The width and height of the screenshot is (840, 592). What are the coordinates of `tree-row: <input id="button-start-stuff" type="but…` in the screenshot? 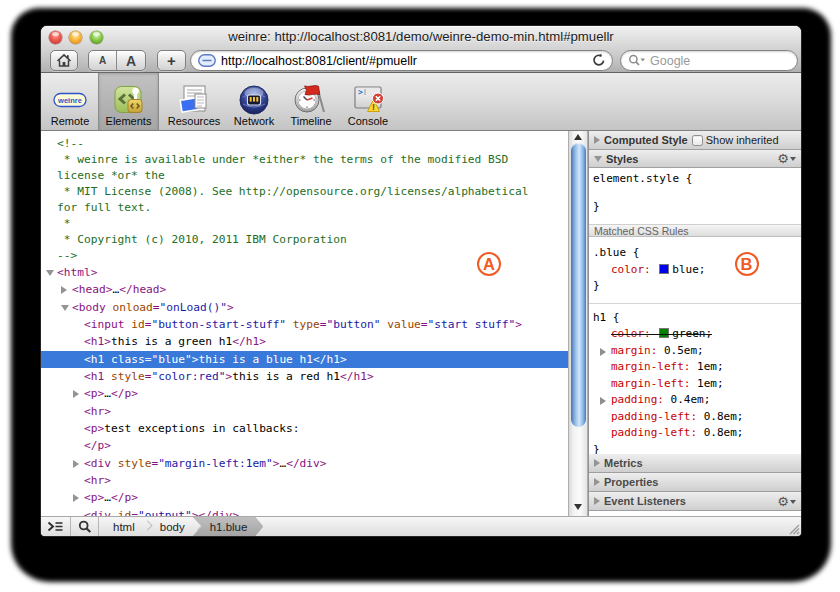 It's located at (304, 324).